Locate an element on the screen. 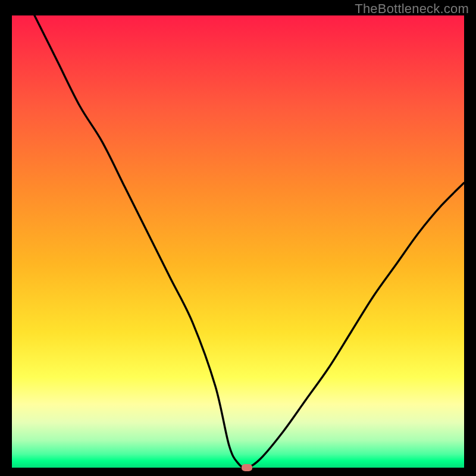 The image size is (476, 476). watermark-text: TheBottleneck.com is located at coordinates (412, 9).